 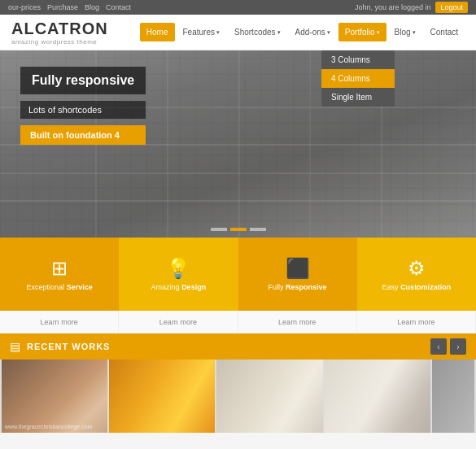 I want to click on recent-works-header: ▤ RECENT WORKS ‹ ›, so click(x=238, y=347).